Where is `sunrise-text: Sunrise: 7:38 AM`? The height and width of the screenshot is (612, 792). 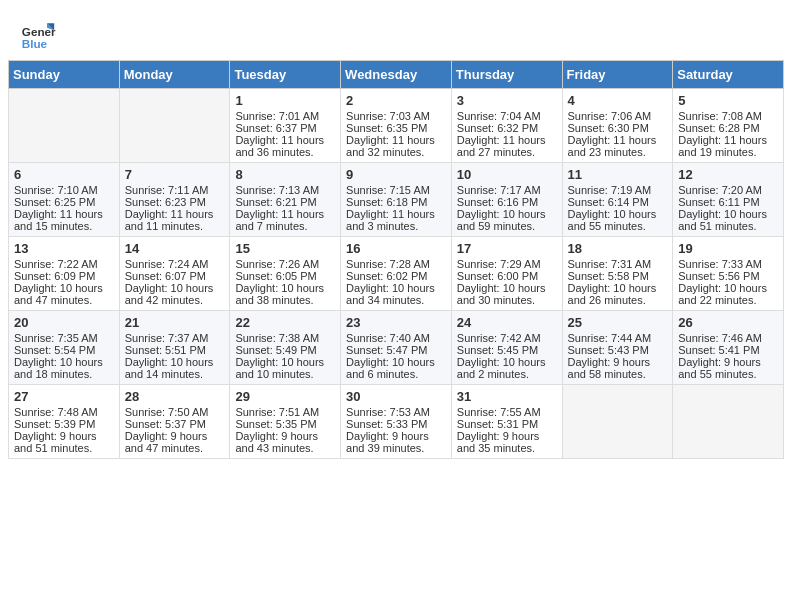
sunrise-text: Sunrise: 7:38 AM is located at coordinates (285, 338).